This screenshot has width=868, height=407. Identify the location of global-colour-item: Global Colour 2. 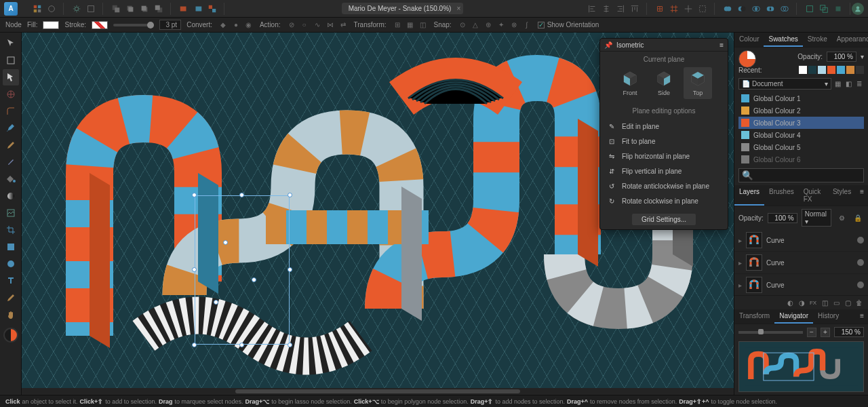
(802, 111).